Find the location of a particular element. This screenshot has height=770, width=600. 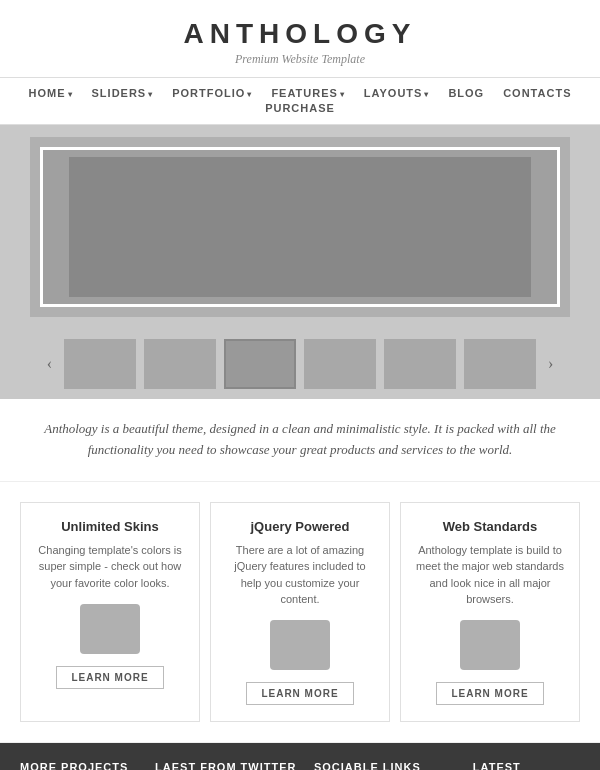

footer-col-twitter: LAEST FROM TWITTER A new update of my Pe… is located at coordinates (226, 766).